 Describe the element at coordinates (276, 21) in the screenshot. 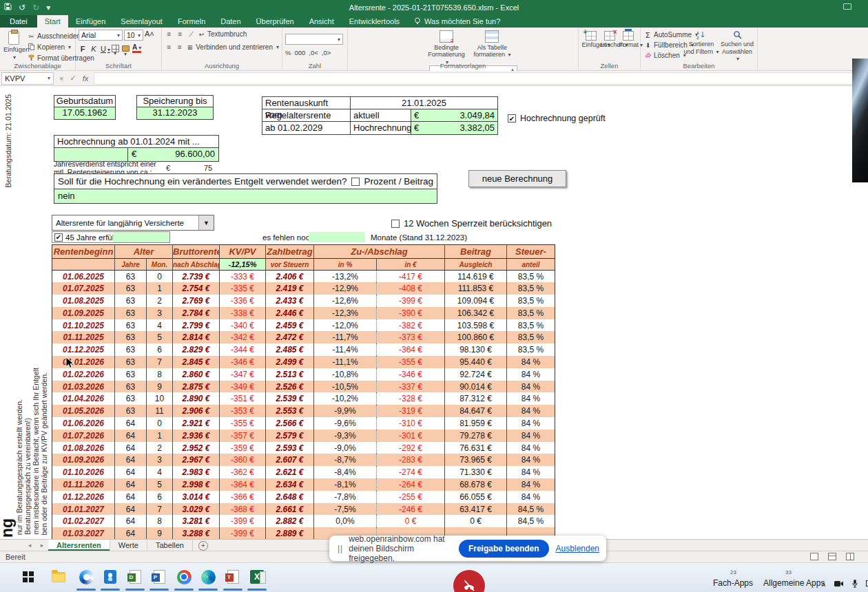

I see `ribbon-tab-überprüfen: Überprüfen` at that location.